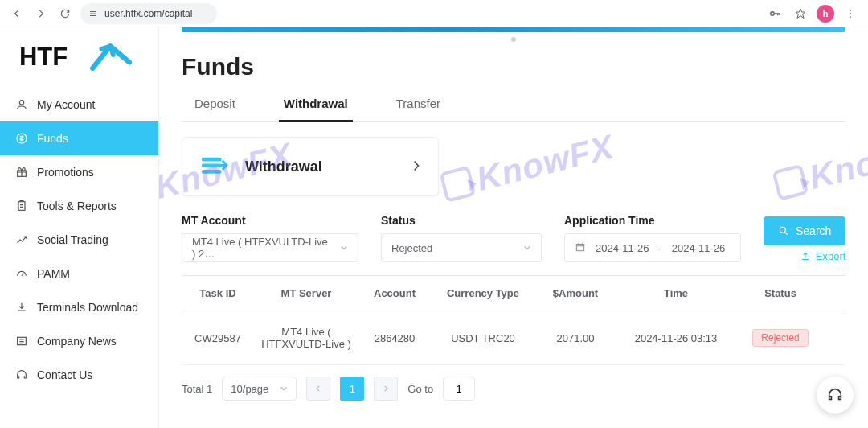 The height and width of the screenshot is (428, 868). I want to click on col-account: Account, so click(395, 293).